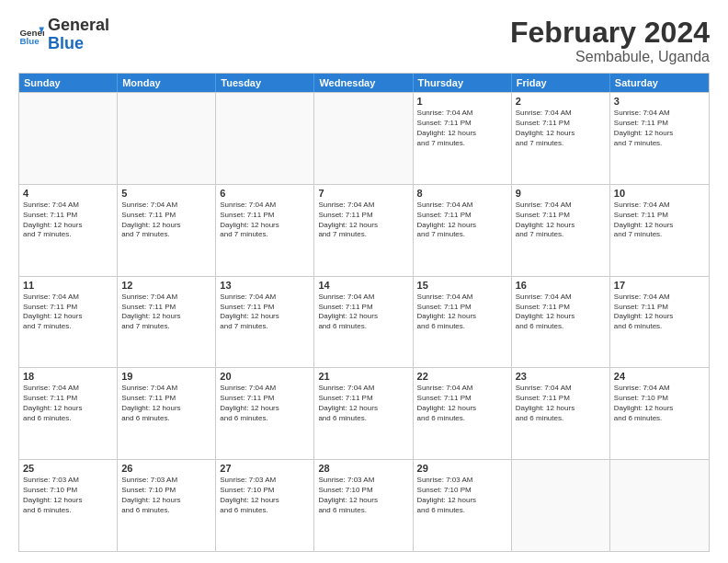 This screenshot has width=728, height=563. Describe the element at coordinates (660, 376) in the screenshot. I see `day-number: 24` at that location.